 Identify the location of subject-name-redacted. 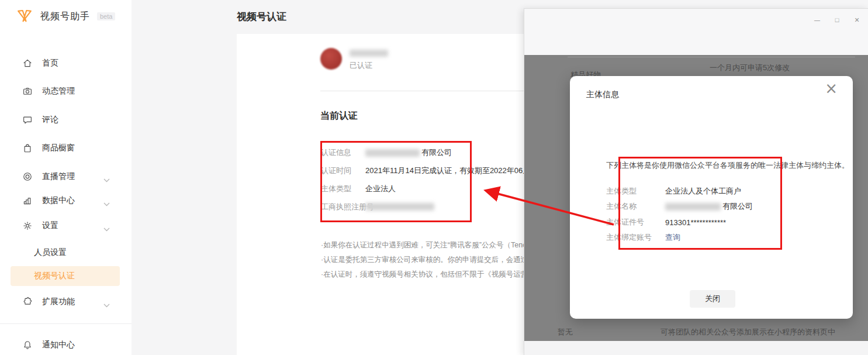
(693, 207).